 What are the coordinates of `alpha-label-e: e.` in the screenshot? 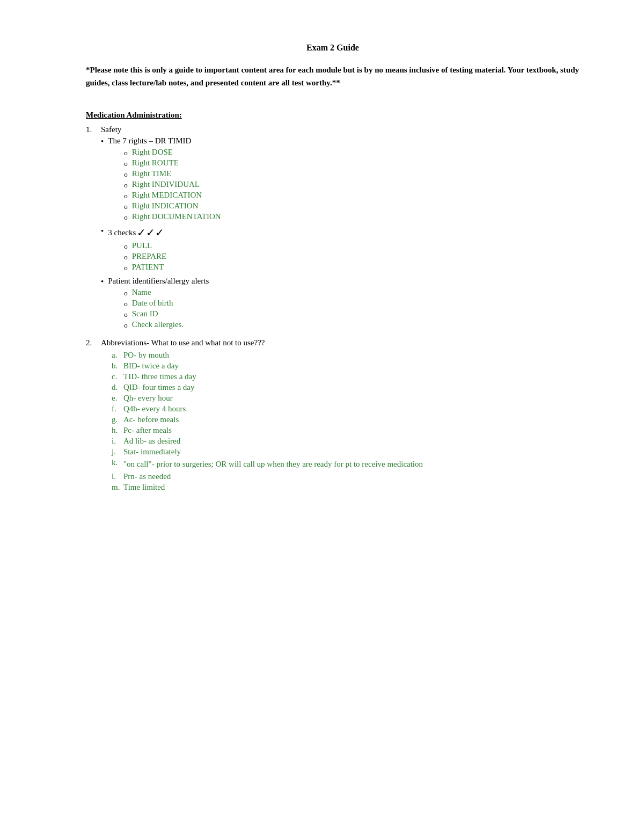 It's located at (118, 398).